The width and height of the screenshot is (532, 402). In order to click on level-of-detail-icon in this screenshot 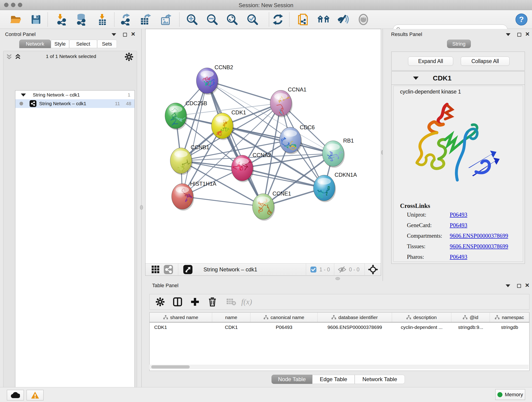, I will do `click(363, 19)`.